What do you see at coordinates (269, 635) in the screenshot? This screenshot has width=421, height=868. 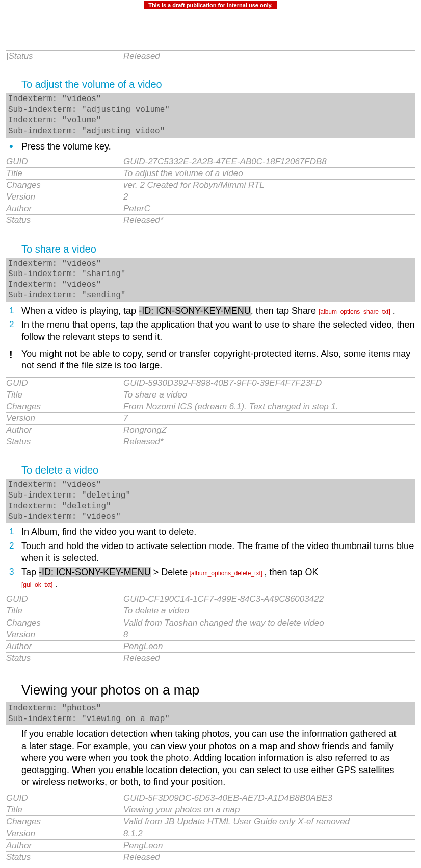 I see `meta-value: 8` at bounding box center [269, 635].